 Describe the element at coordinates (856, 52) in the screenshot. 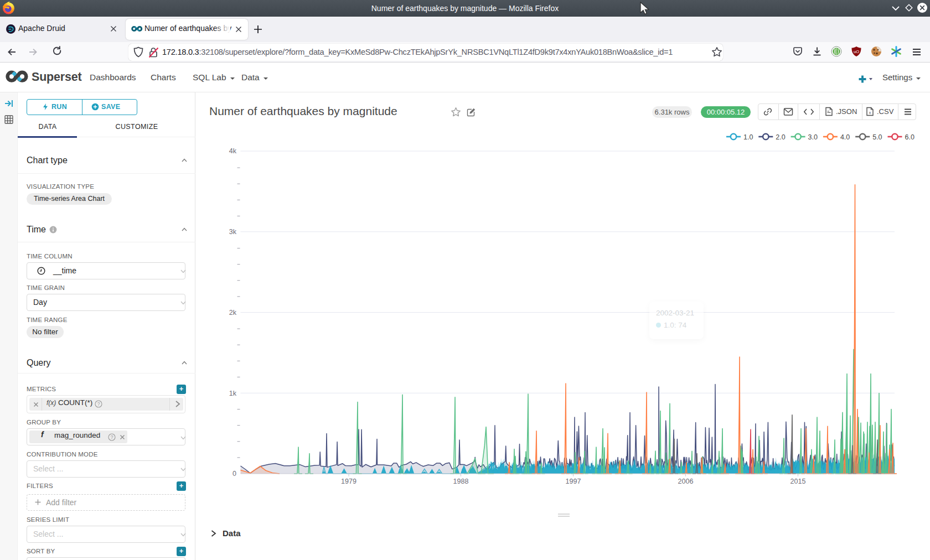

I see `svg-text: uO` at that location.